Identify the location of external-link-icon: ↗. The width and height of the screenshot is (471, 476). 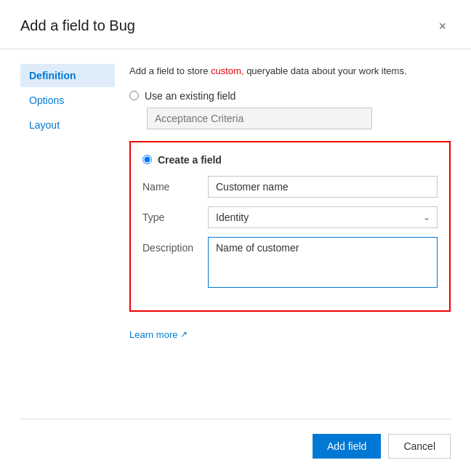
(184, 334).